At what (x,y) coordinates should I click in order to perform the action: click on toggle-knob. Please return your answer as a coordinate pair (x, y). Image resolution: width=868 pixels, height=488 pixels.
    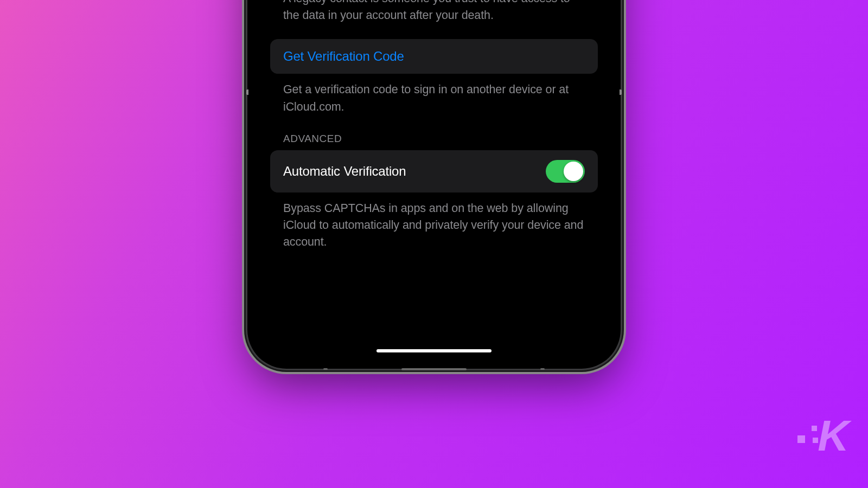
    Looking at the image, I should click on (573, 171).